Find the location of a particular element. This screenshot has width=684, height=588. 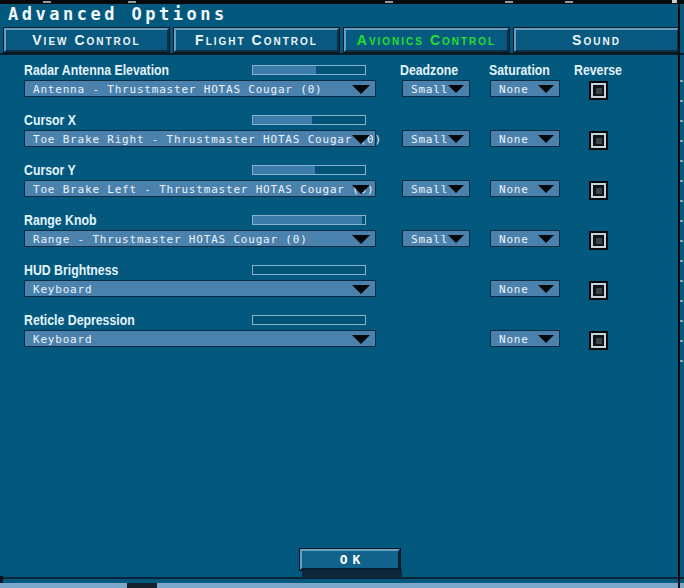

tab-view-control: View Control is located at coordinates (86, 40).